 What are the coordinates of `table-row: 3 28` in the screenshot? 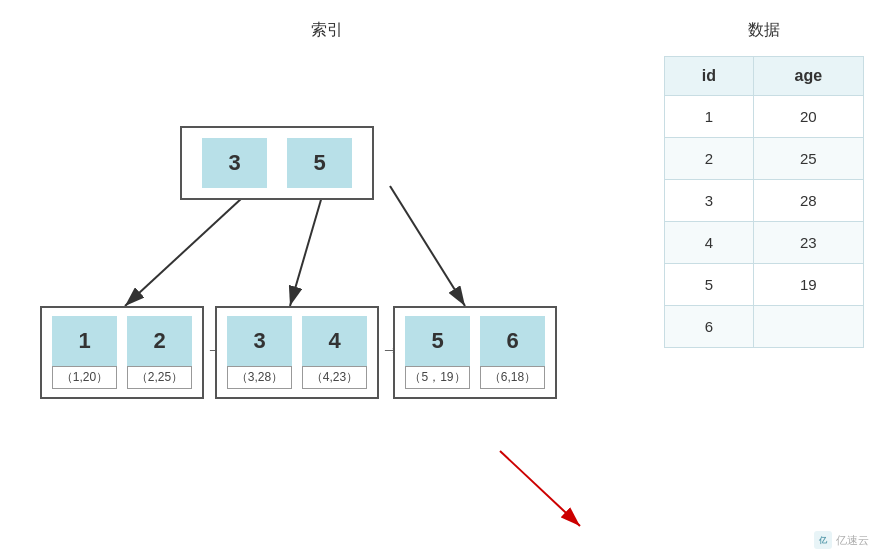 It's located at (764, 201).